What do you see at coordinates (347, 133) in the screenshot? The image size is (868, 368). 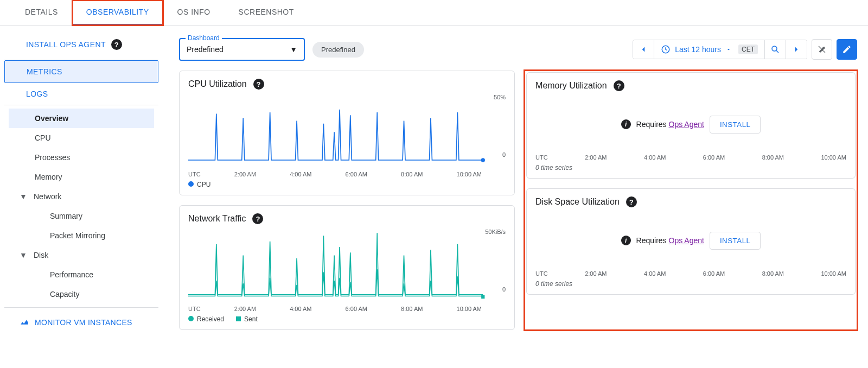 I see `card-cpu-utilization: CPU Utilization? 50% 0 UTC2:00 AM4:00 AM…` at bounding box center [347, 133].